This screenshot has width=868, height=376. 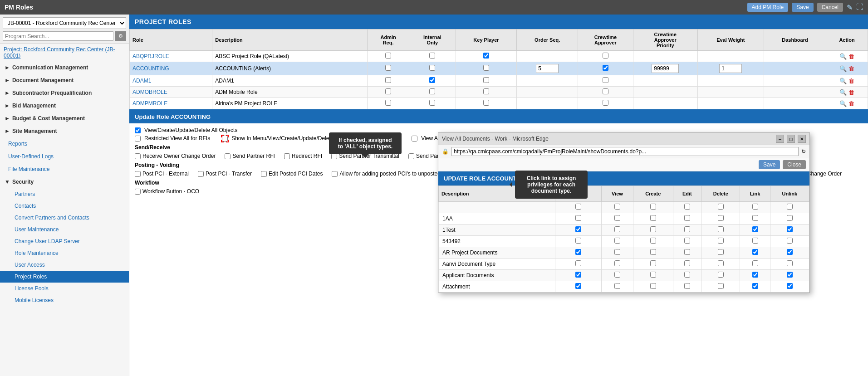 What do you see at coordinates (171, 103) in the screenshot?
I see `role-name: ADMPMROLE` at bounding box center [171, 103].